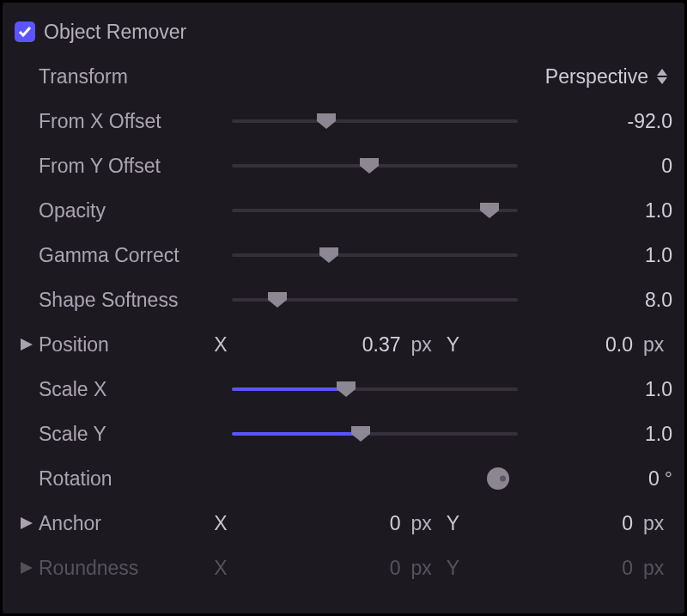 The height and width of the screenshot is (616, 687). What do you see at coordinates (655, 524) in the screenshot?
I see `anchor-y-unit: px` at bounding box center [655, 524].